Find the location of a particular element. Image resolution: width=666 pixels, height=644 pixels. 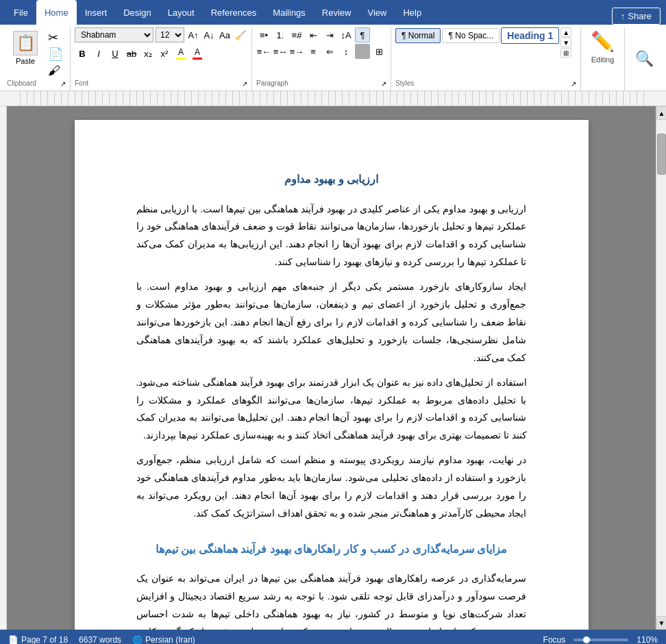

clear-formatting-button: 🧹 is located at coordinates (241, 35).